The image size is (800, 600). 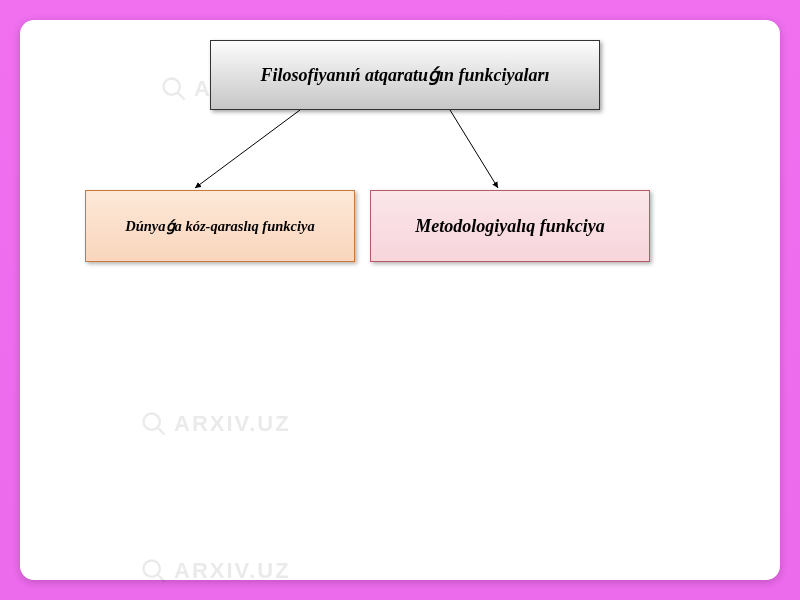 I want to click on arrow-left, so click(x=248, y=149).